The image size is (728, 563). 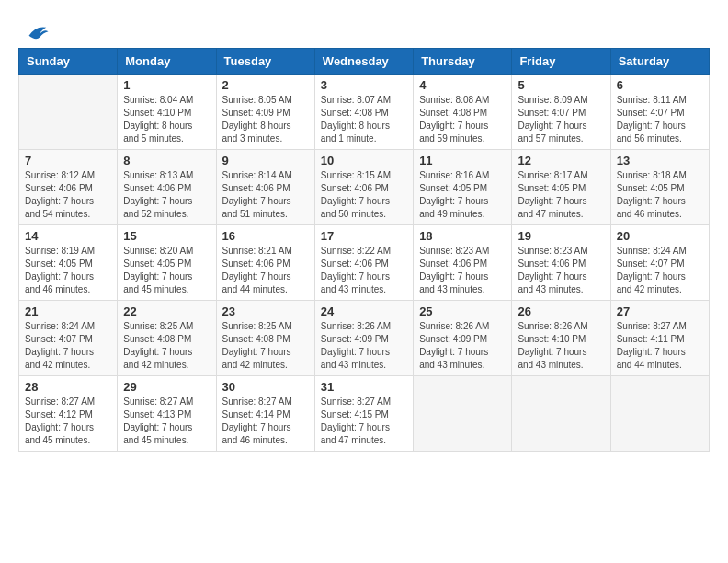 What do you see at coordinates (660, 311) in the screenshot?
I see `day-number: 27` at bounding box center [660, 311].